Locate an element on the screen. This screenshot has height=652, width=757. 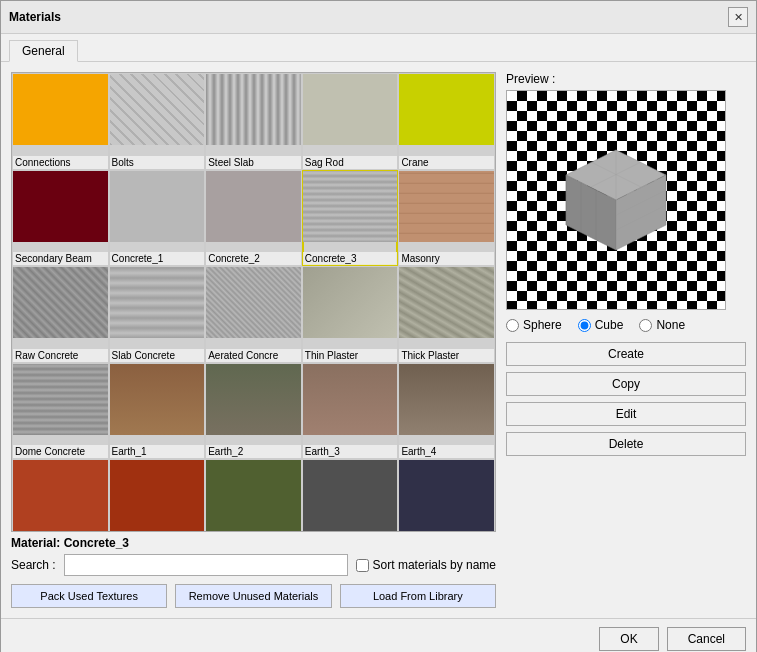
material-cell-row5d is located at coordinates (350, 496).